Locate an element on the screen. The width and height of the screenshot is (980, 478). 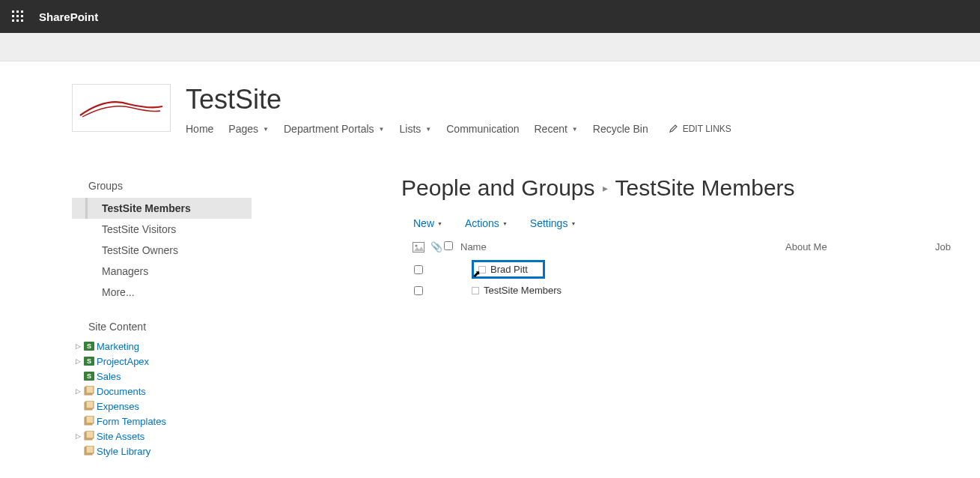
about-column-header: About Me is located at coordinates (860, 247).